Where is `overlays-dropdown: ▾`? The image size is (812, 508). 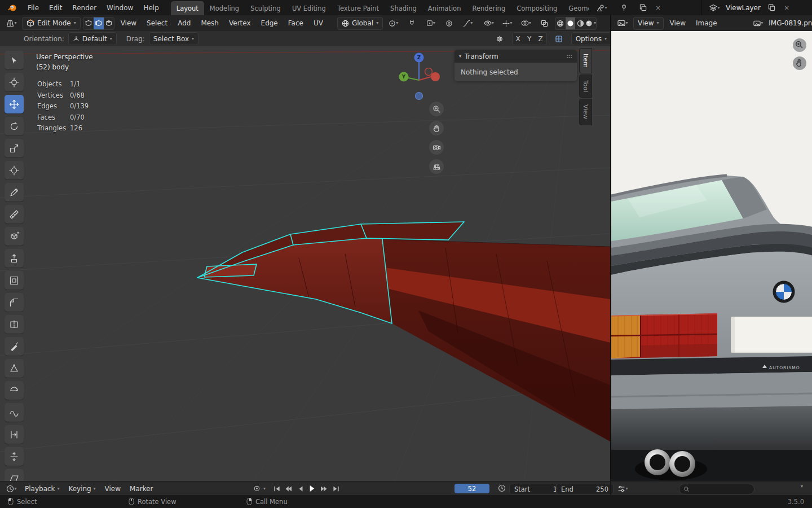 overlays-dropdown: ▾ is located at coordinates (526, 24).